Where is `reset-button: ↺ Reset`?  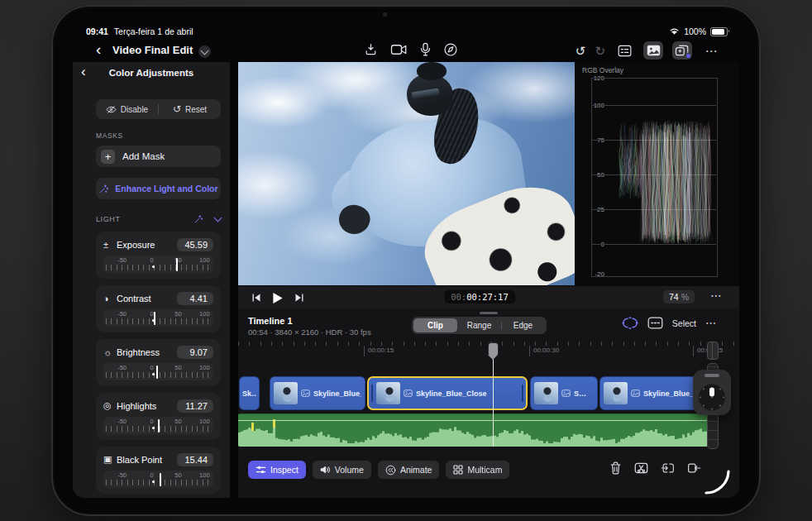 reset-button: ↺ Reset is located at coordinates (190, 109).